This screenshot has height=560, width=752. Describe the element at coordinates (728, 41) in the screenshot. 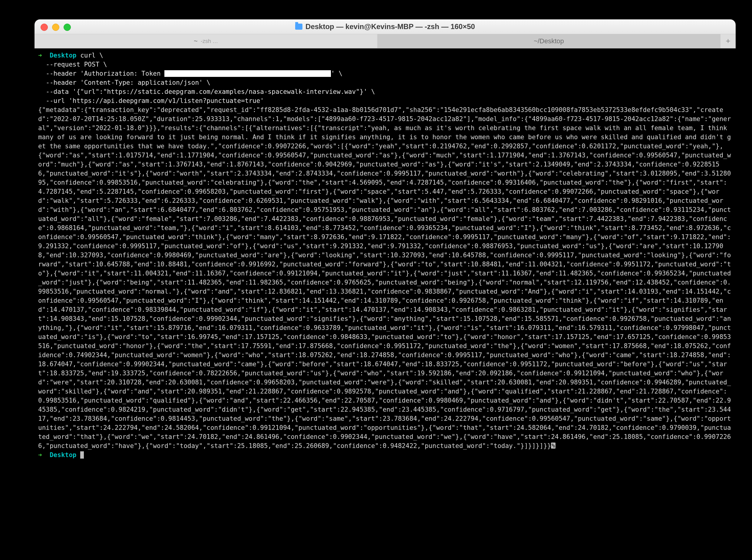

I see `new-tab-button: +` at that location.